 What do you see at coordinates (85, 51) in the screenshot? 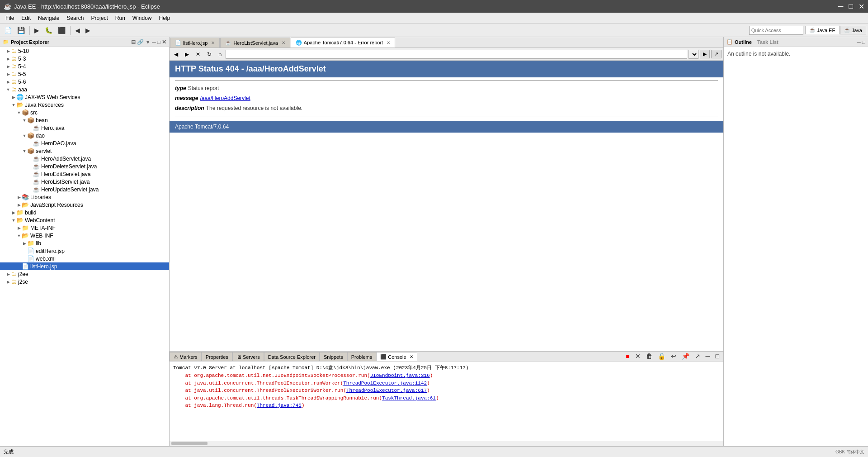
I see `tree-item-5-10: ▶ 🗂 5-10` at bounding box center [85, 51].